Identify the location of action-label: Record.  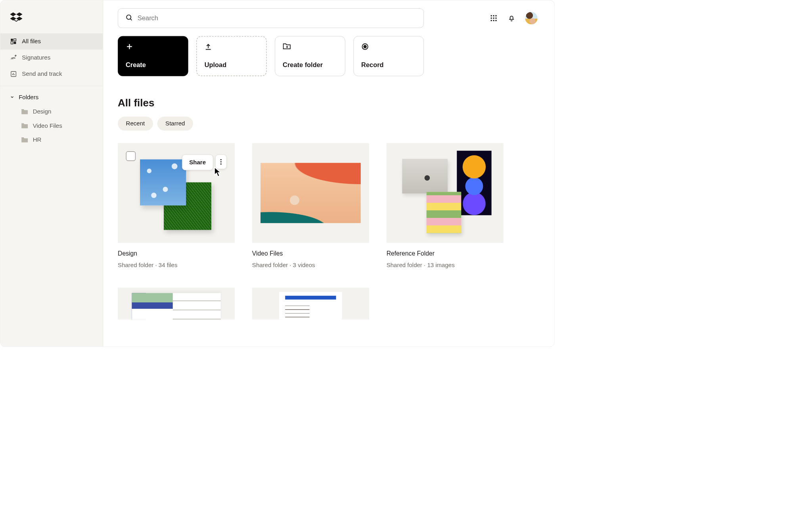
(389, 65).